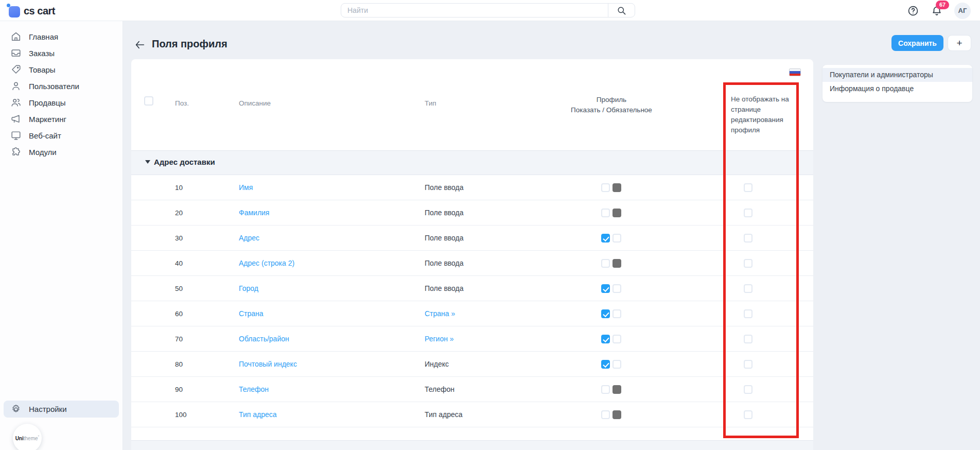 Image resolution: width=980 pixels, height=450 pixels. What do you see at coordinates (62, 236) in the screenshot?
I see `sidebar: Главная Заказы Товары Пользователи Прода…` at bounding box center [62, 236].